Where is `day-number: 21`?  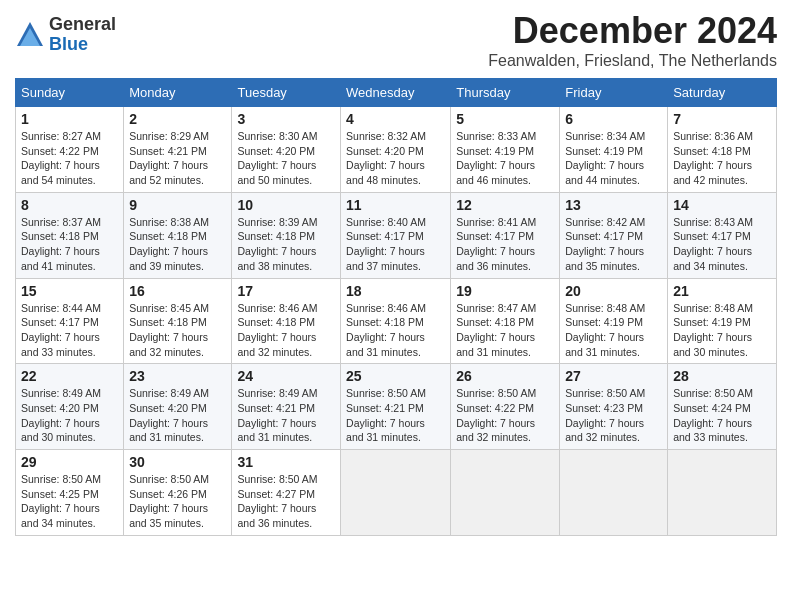
day-number: 21 is located at coordinates (722, 291).